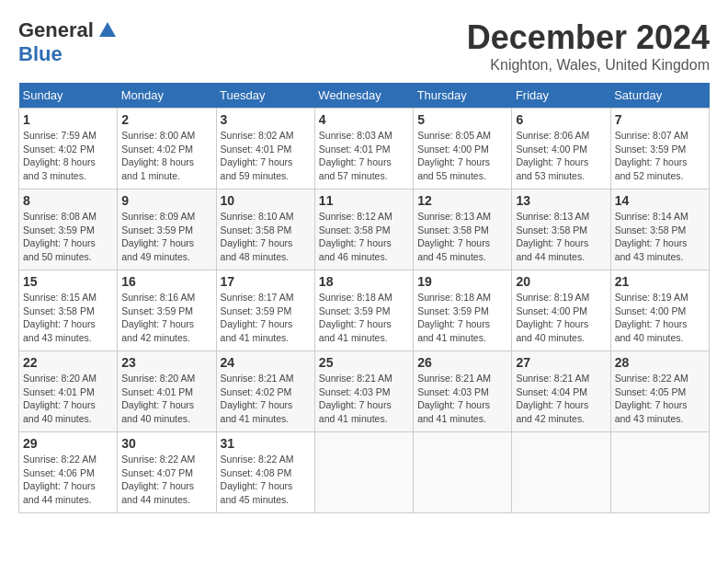 Image resolution: width=728 pixels, height=563 pixels. Describe the element at coordinates (68, 282) in the screenshot. I see `day-number: 15` at that location.